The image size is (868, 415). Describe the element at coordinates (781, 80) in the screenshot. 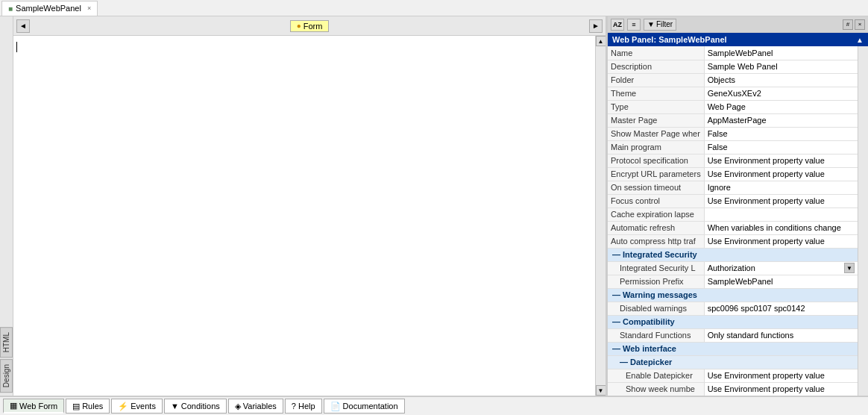

I see `property-value: Objects` at that location.